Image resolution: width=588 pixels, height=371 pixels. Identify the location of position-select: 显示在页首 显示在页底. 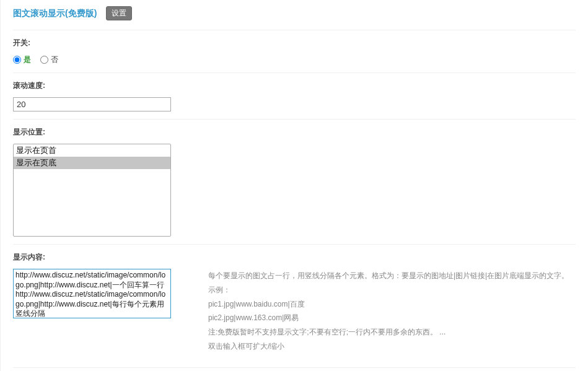
(92, 190).